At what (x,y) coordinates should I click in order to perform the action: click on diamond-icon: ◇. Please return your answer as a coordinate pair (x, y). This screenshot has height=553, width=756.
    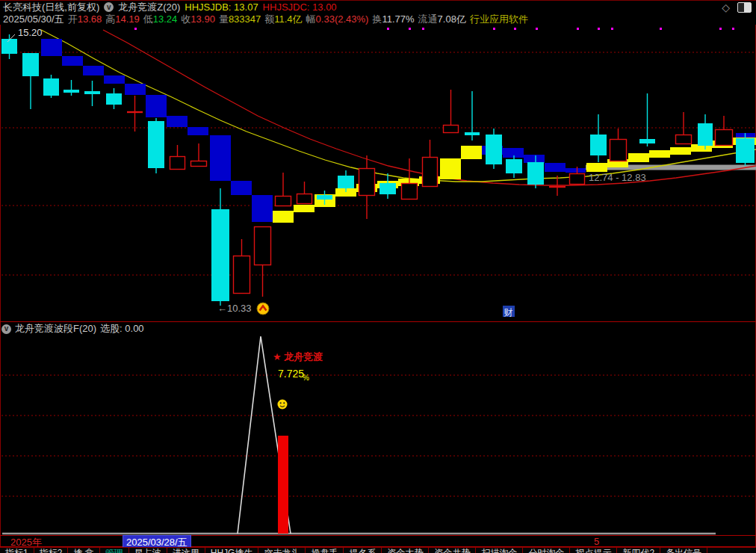
    Looking at the image, I should click on (726, 7).